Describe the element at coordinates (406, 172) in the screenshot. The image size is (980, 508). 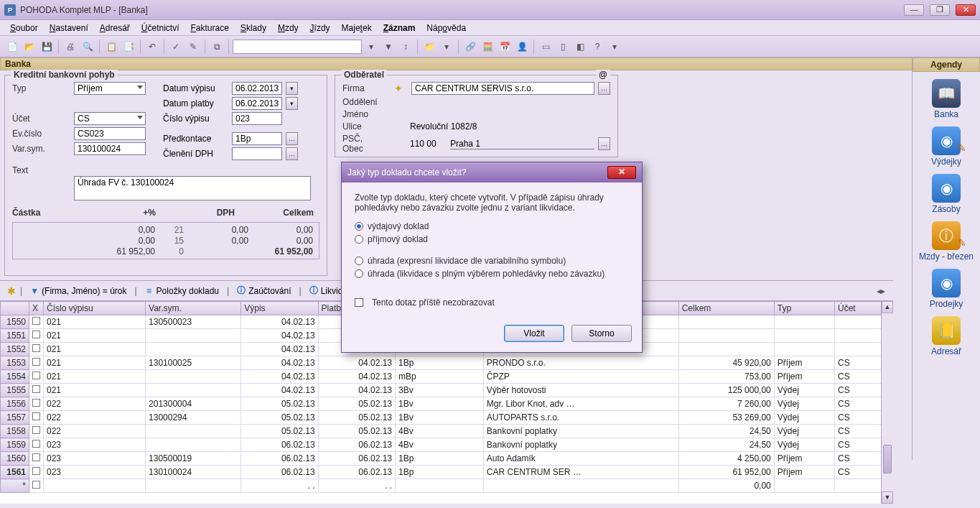
I see `dialog-title: Jaký typ dokladu chcete vložit?` at that location.